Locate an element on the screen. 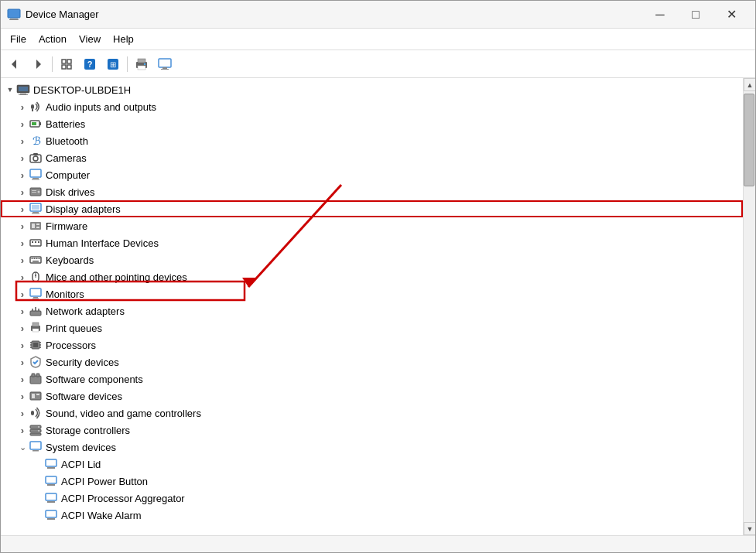 The height and width of the screenshot is (553, 756). back-button is located at coordinates (15, 64).